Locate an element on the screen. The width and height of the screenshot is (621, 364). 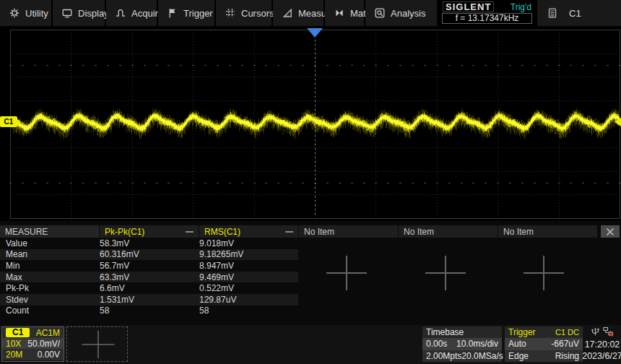
menu-item-trigger: Trigger is located at coordinates (187, 13).